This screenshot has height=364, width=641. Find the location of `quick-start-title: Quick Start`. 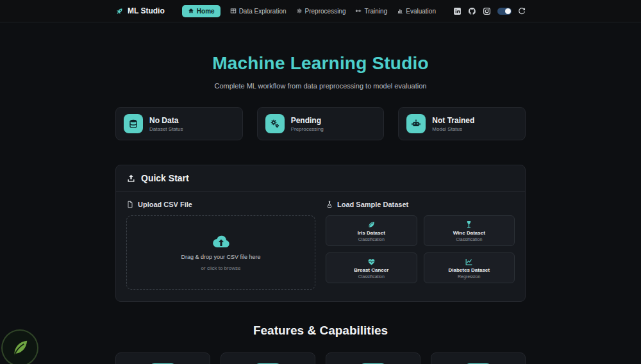

quick-start-title: Quick Start is located at coordinates (165, 178).